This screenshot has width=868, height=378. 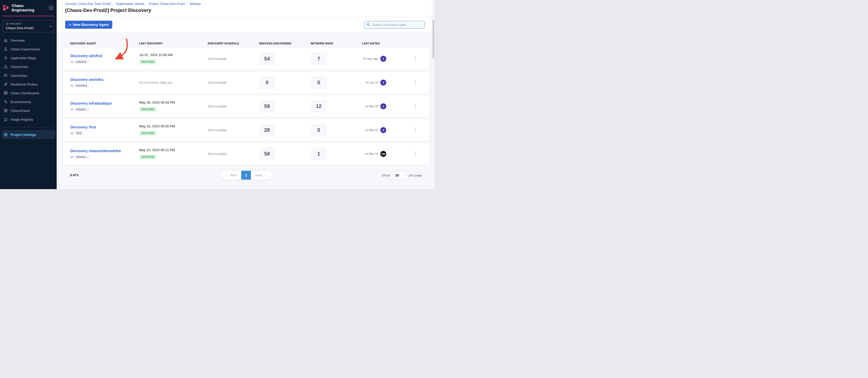 What do you see at coordinates (28, 75) in the screenshot?
I see `sidebar-item-gamedays: GameDays` at bounding box center [28, 75].